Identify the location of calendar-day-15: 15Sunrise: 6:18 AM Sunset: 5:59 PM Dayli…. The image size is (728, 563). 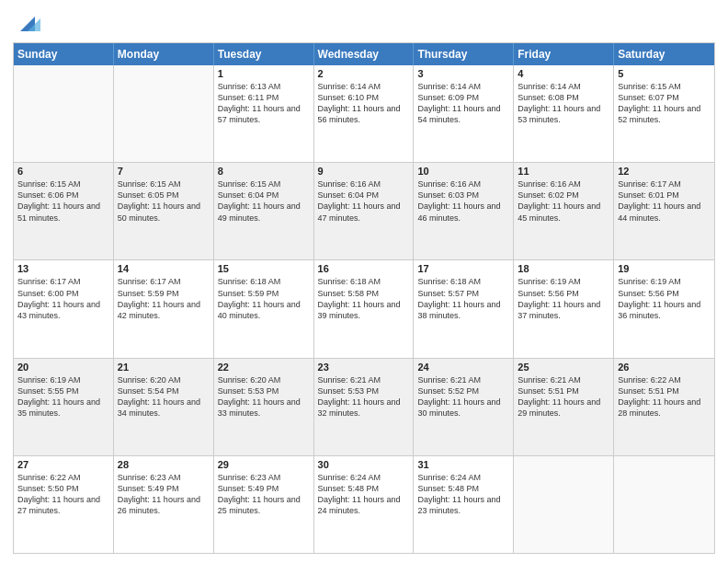
(265, 309).